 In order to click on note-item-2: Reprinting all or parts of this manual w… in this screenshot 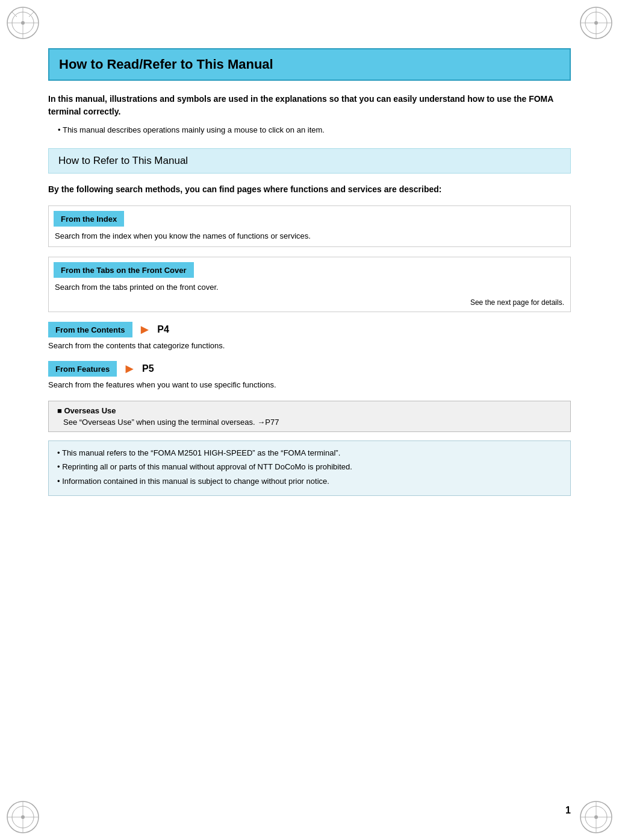, I will do `click(310, 467)`.